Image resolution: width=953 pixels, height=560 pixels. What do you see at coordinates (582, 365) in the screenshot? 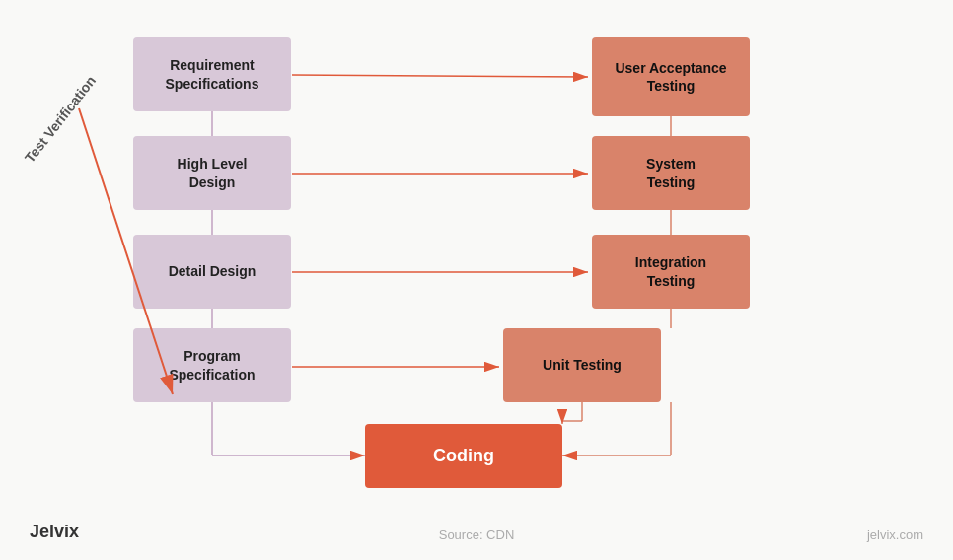
I see `unit-testing-box: Unit Testing` at bounding box center [582, 365].